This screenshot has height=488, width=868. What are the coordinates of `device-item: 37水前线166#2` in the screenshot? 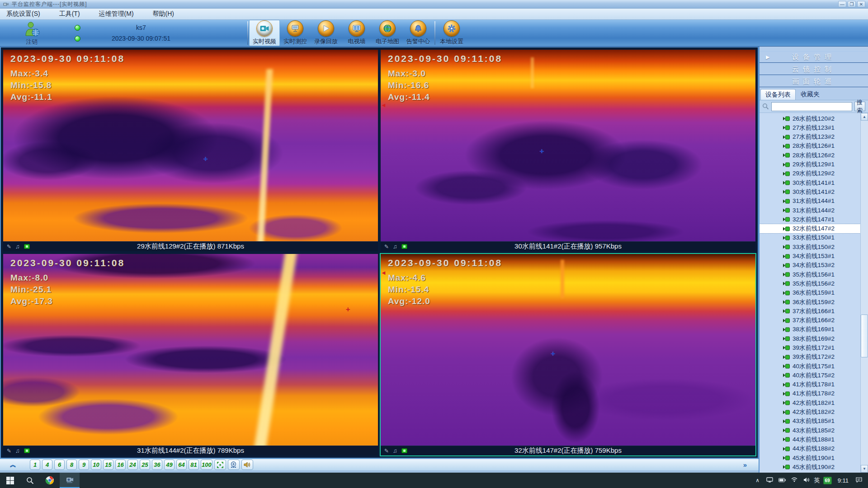 It's located at (810, 320).